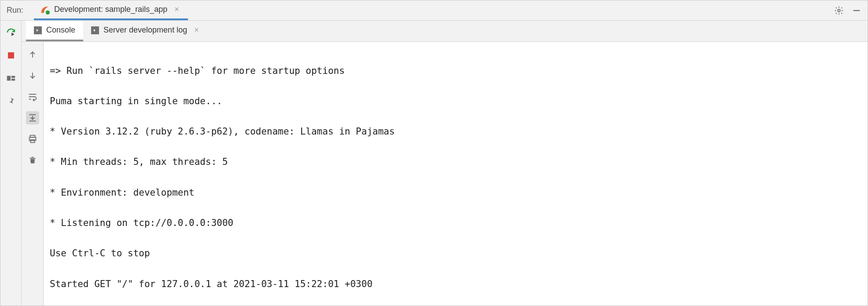 The image size is (868, 306). I want to click on tab-server-log: Server development log ×, so click(146, 31).